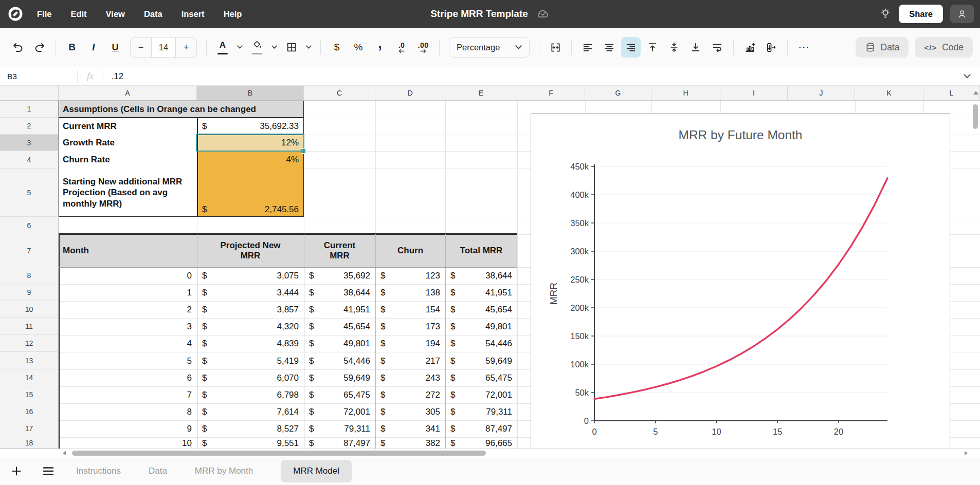  I want to click on cell-B2: $35,692.33, so click(250, 126).